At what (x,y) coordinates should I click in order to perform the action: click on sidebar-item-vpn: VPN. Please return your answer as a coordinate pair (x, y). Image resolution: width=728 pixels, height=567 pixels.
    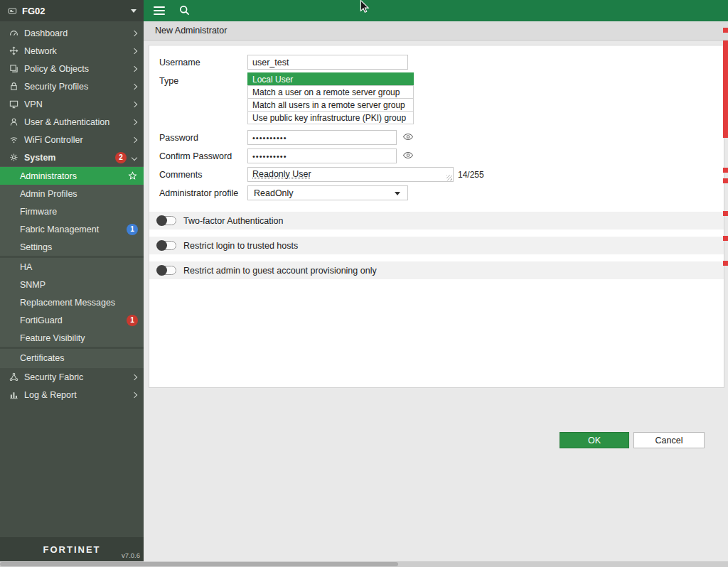
    Looking at the image, I should click on (72, 104).